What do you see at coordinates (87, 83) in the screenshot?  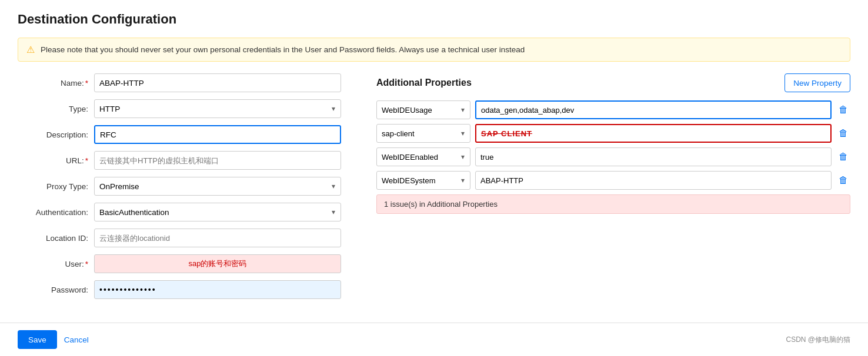 I see `name-required-star: *` at bounding box center [87, 83].